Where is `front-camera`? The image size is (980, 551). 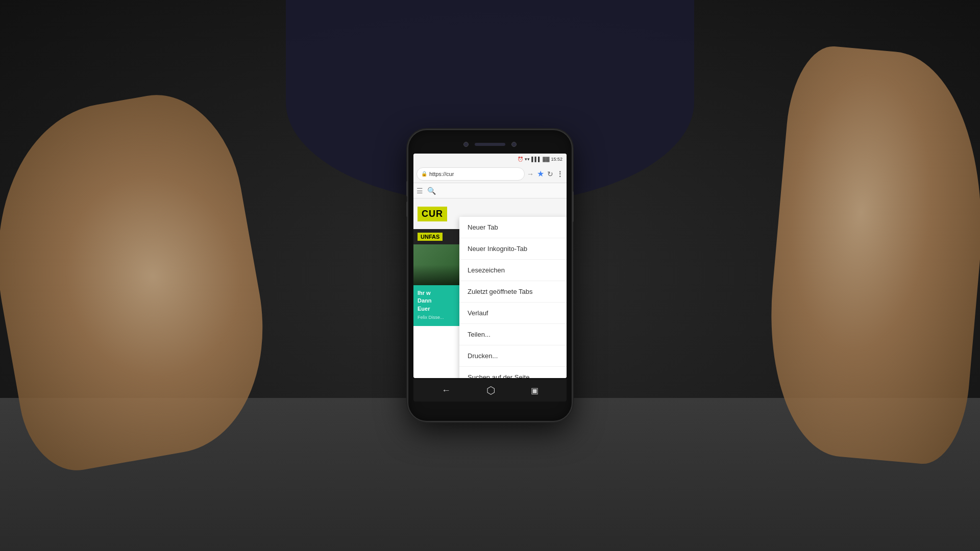
front-camera is located at coordinates (466, 144).